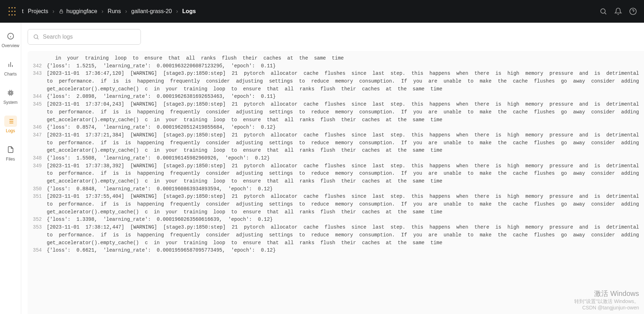 The image size is (644, 314). I want to click on line-number: 349, so click(40, 166).